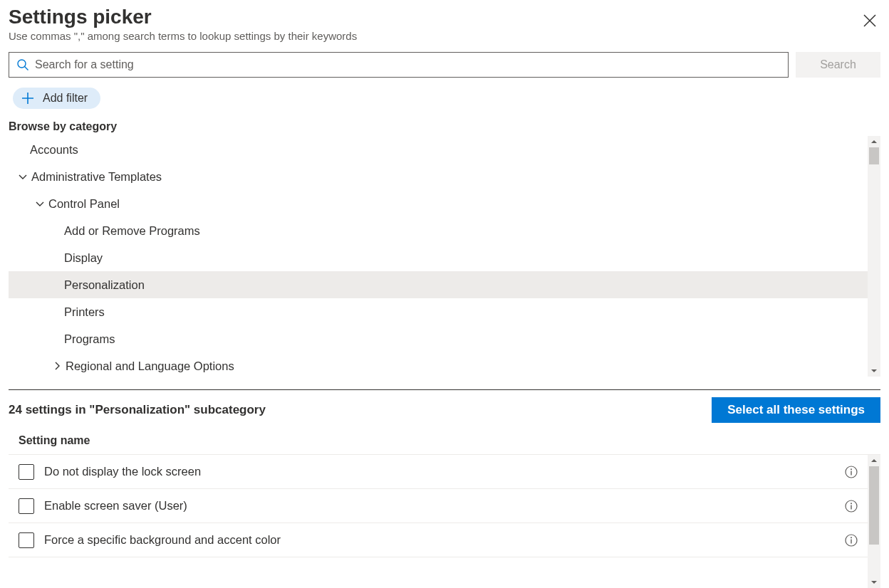  I want to click on page-title: Settings picker, so click(182, 17).